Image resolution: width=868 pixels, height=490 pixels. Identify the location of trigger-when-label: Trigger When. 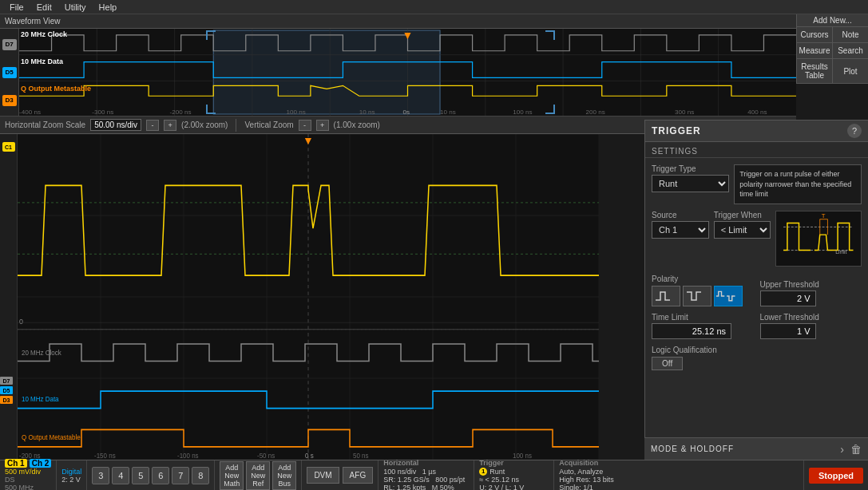
(743, 215).